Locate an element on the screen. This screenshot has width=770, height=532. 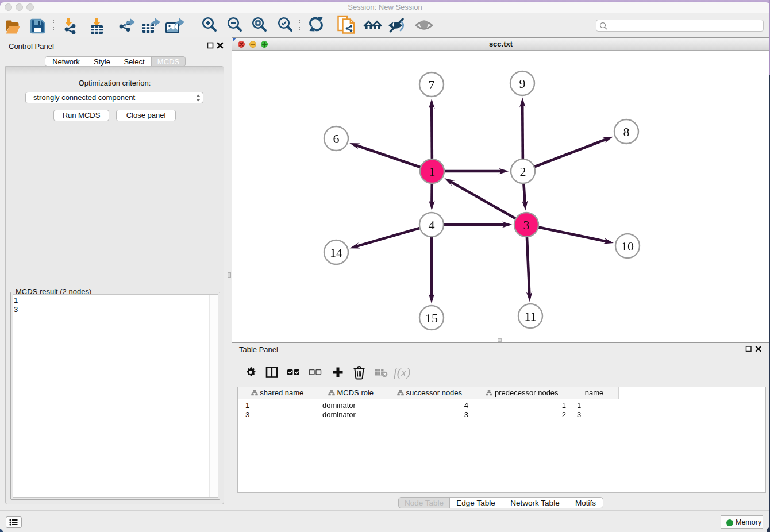
svg-text: 15 is located at coordinates (432, 318).